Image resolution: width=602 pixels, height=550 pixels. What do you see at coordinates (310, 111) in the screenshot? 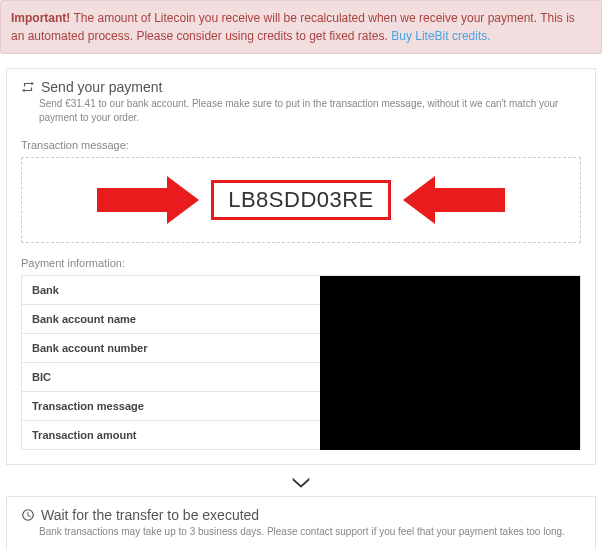
I see `step1-subtitle: Send €31.41 to our bank account. Please …` at bounding box center [310, 111].